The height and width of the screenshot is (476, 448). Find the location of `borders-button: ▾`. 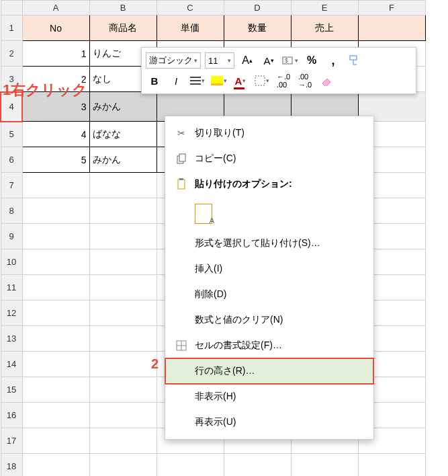

borders-button: ▾ is located at coordinates (262, 81).